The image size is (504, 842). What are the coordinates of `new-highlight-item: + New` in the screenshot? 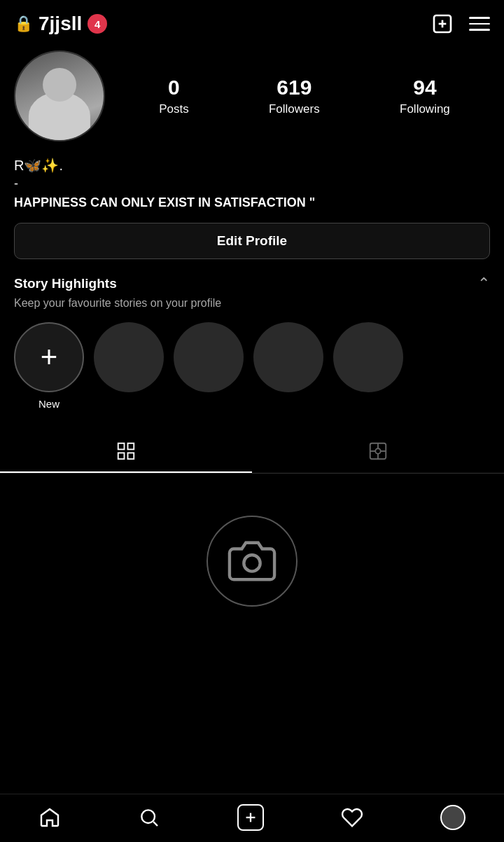 It's located at (49, 366).